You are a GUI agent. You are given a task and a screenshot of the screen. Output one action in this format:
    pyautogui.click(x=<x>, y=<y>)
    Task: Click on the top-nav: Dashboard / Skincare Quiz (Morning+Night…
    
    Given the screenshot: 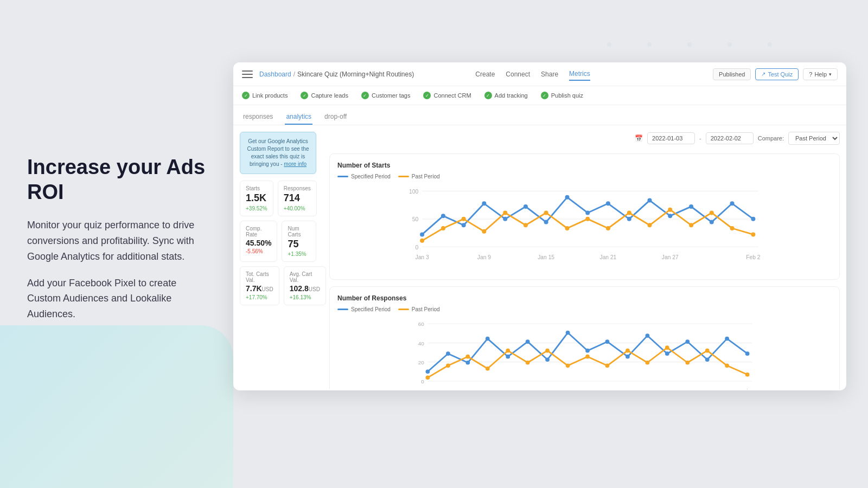 What is the action you would take?
    pyautogui.click(x=540, y=74)
    